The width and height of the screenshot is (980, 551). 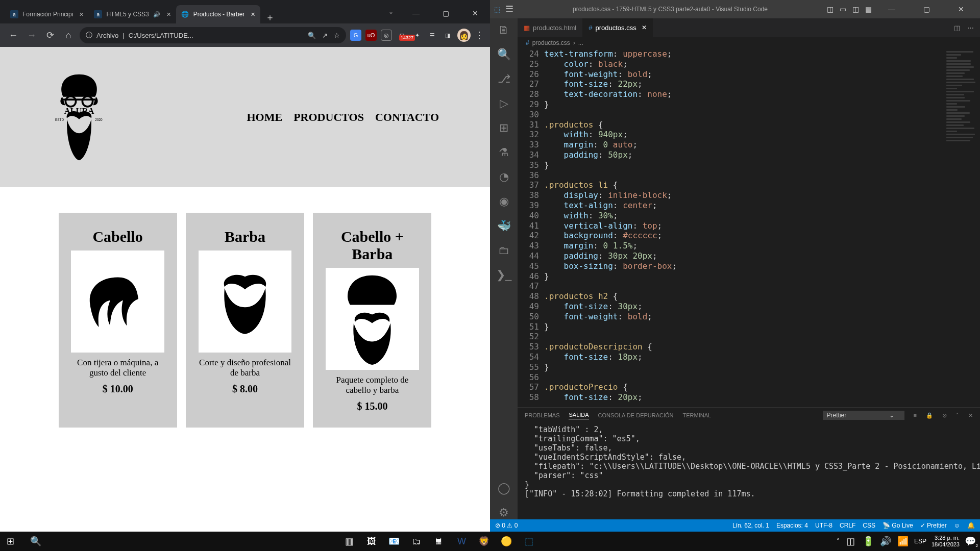 What do you see at coordinates (439, 542) in the screenshot?
I see `calculator-icon: 🖩` at bounding box center [439, 542].